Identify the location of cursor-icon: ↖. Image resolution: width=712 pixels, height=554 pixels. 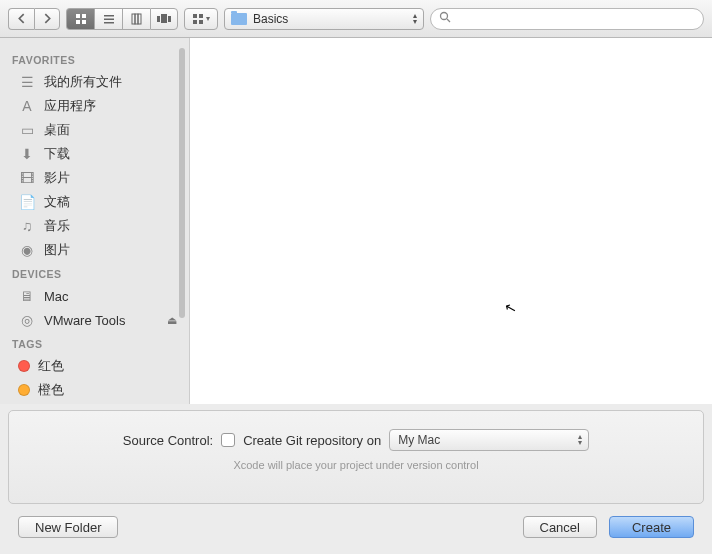
(511, 308).